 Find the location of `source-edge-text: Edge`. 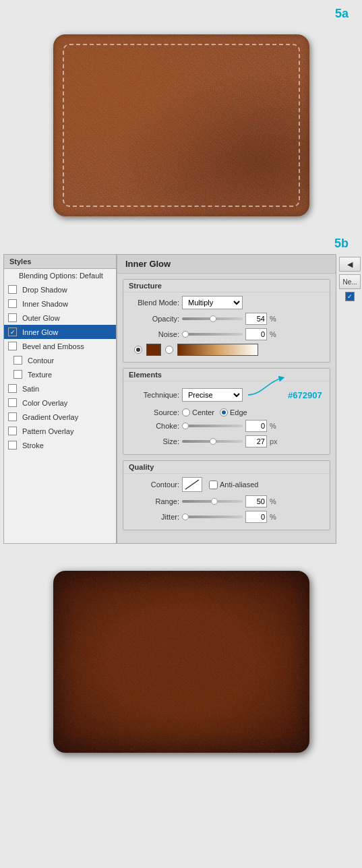

source-edge-text: Edge is located at coordinates (239, 412).